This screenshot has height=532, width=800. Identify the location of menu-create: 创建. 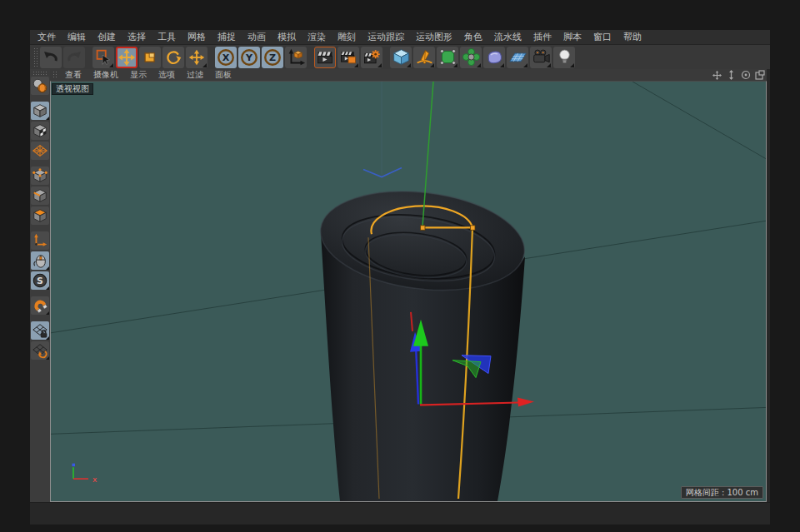
(107, 37).